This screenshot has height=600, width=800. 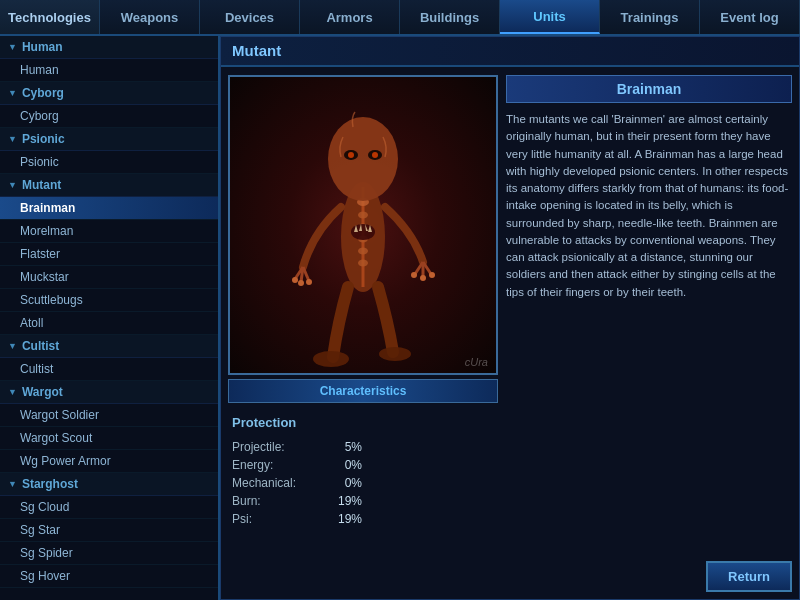 What do you see at coordinates (109, 484) in the screenshot?
I see `sidebar-group-starghost: Starghost` at bounding box center [109, 484].